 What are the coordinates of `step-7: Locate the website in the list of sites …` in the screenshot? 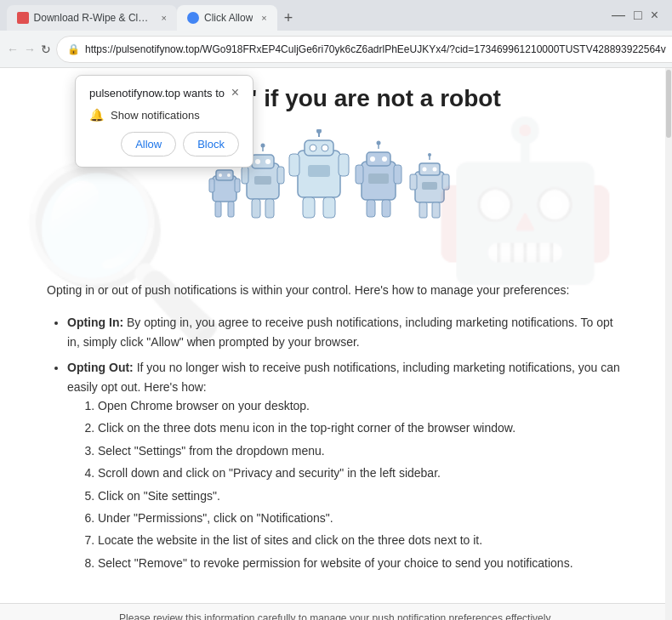 It's located at (362, 540).